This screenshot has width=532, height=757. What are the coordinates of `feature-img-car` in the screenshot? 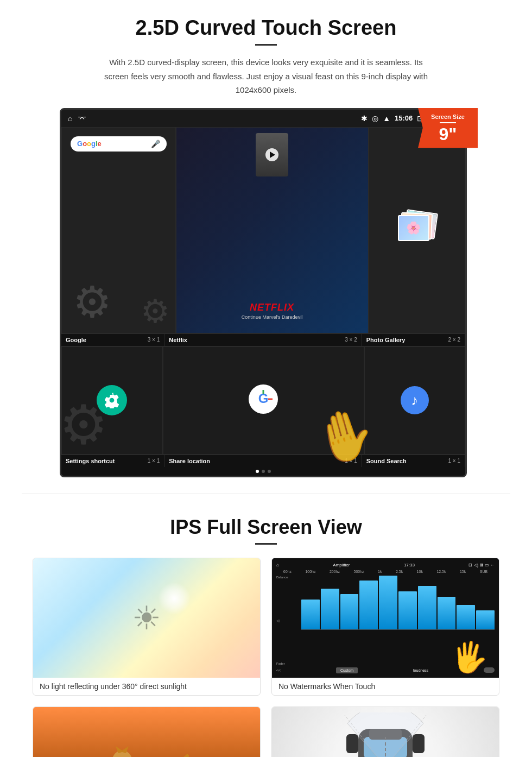 It's located at (385, 732).